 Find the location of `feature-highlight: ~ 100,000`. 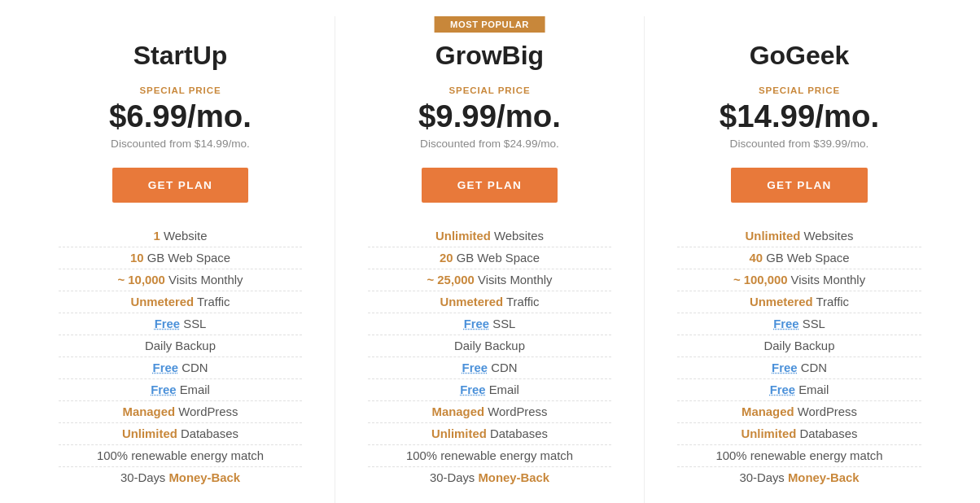

feature-highlight: ~ 100,000 is located at coordinates (760, 280).